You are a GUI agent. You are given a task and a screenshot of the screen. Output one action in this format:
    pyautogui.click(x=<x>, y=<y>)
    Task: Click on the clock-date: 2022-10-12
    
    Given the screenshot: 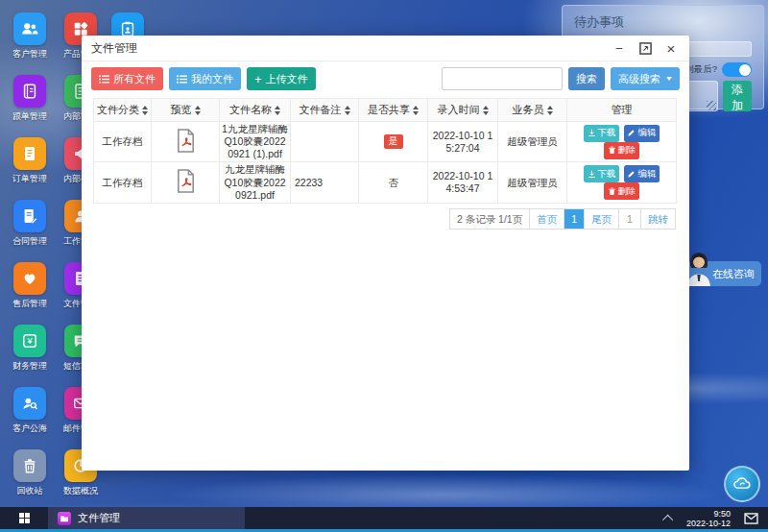 What is the action you would take?
    pyautogui.click(x=708, y=523)
    